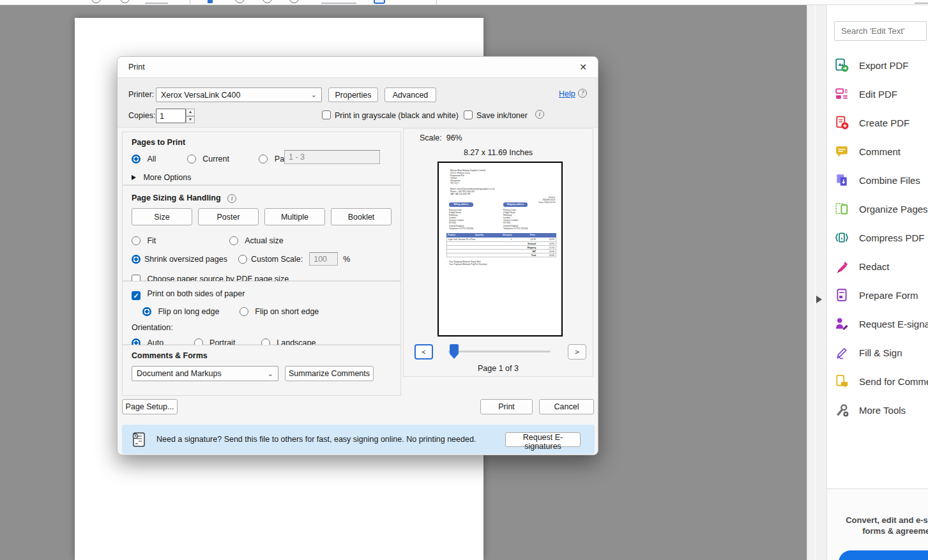 The width and height of the screenshot is (928, 560). I want to click on previous-page-button: <, so click(424, 352).